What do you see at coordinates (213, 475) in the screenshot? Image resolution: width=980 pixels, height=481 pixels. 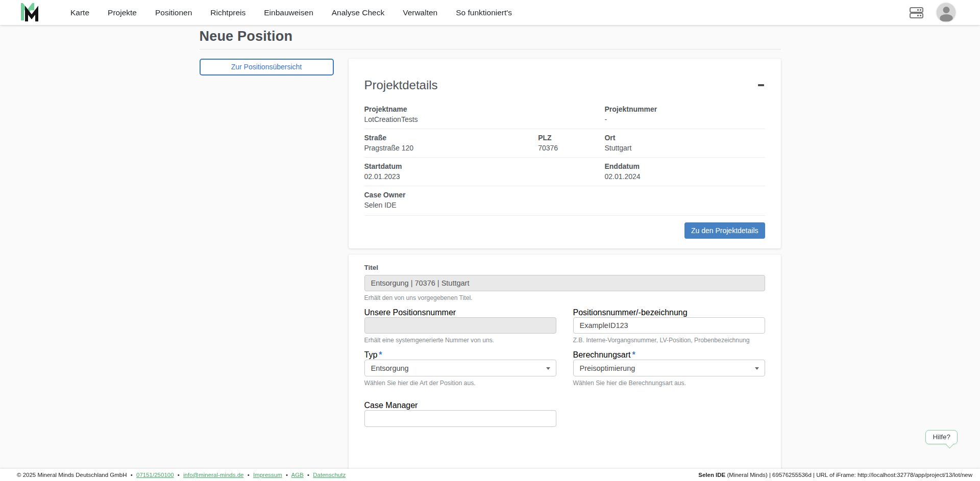 I see `footer-link-email: info@mineral-minds.de` at bounding box center [213, 475].